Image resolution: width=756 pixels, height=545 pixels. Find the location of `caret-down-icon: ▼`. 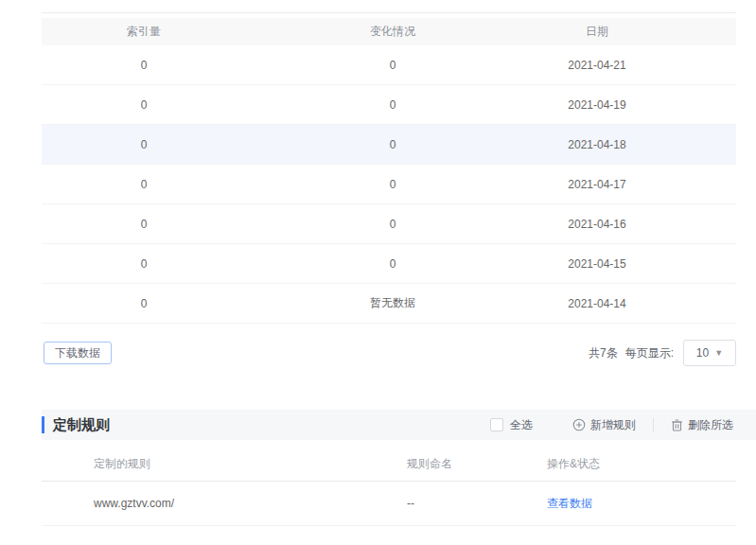

caret-down-icon: ▼ is located at coordinates (719, 354).